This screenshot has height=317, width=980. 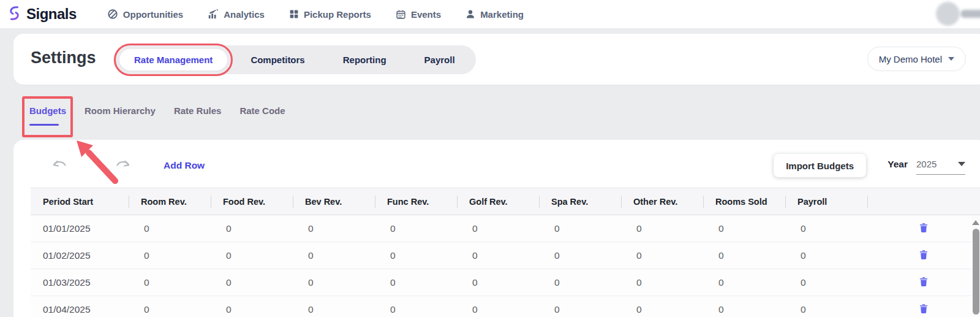 I want to click on period-start-cell: 01/03/2025, so click(x=80, y=283).